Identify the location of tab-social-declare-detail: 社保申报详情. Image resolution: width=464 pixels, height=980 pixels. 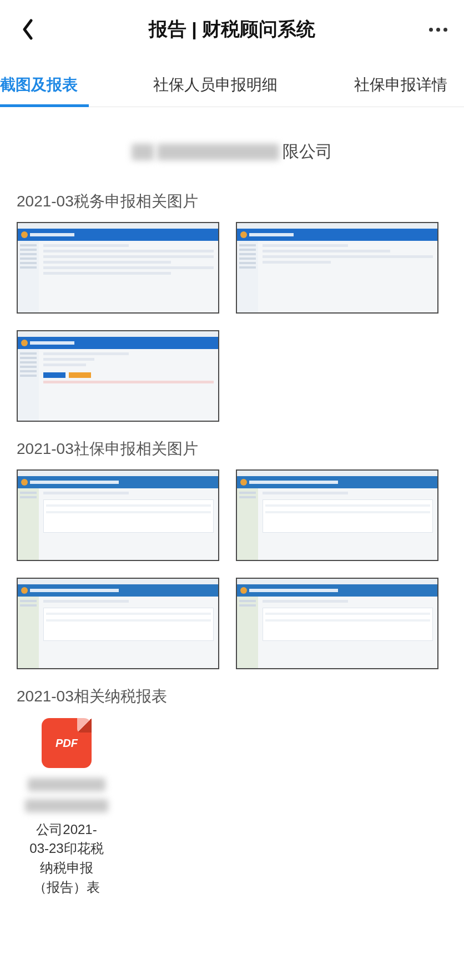
(392, 85).